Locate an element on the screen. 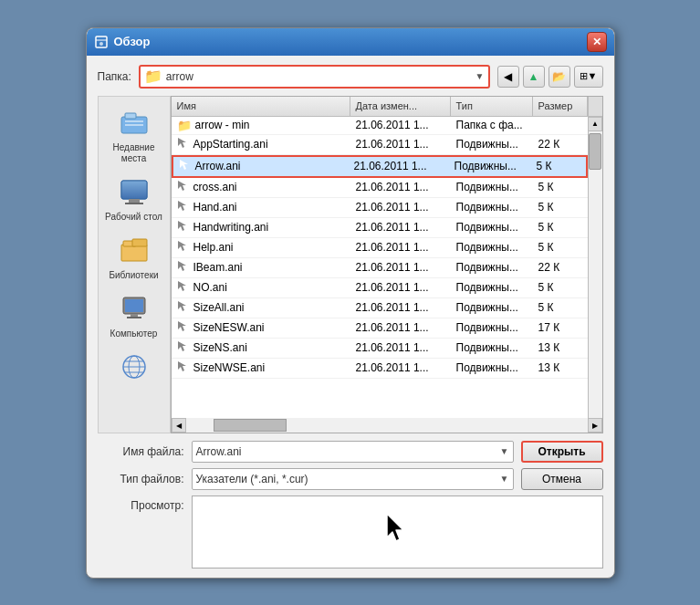 The image size is (700, 605). vertical-scrollbar: ▲ is located at coordinates (595, 267).